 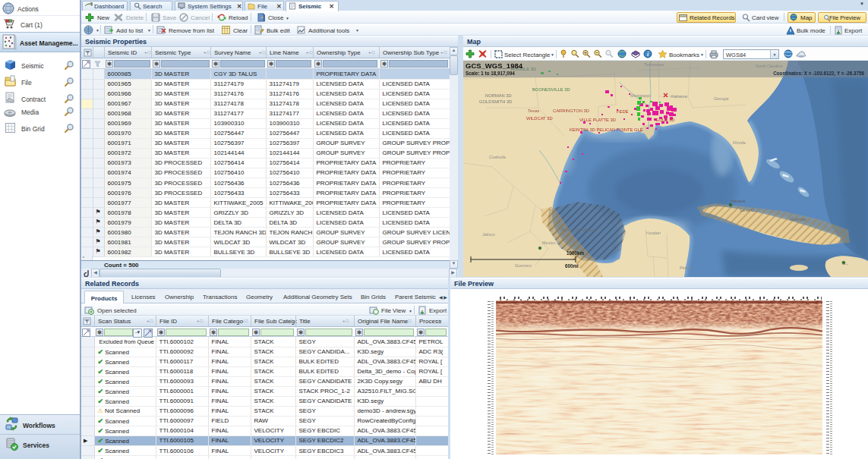 I want to click on svg-text: GCS_WGS_1984, so click(x=494, y=65).